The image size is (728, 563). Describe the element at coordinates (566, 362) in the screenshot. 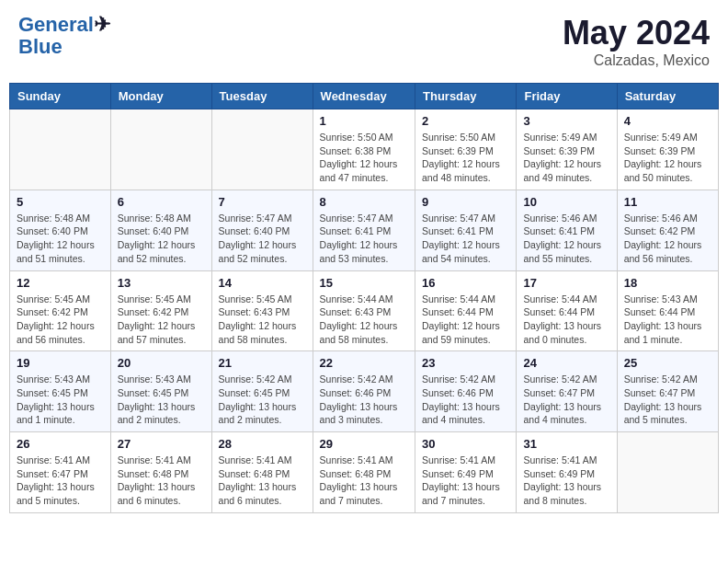

I see `day-number: 24` at that location.